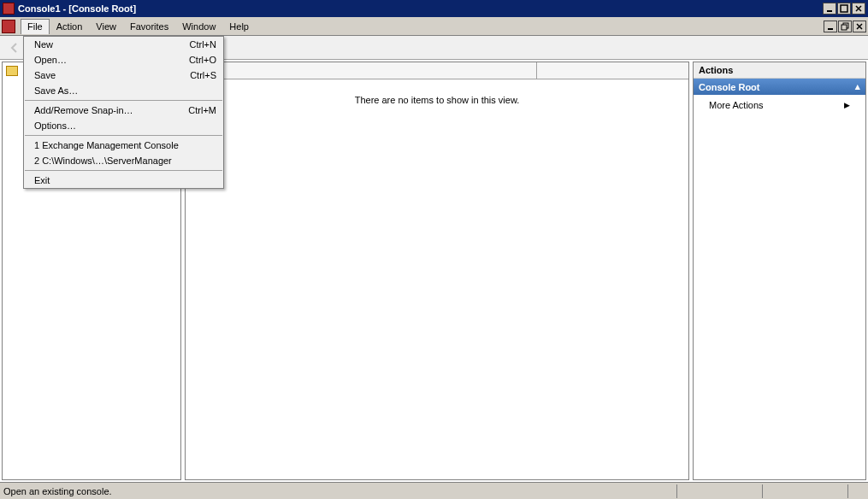 The height and width of the screenshot is (499, 868). Describe the element at coordinates (202, 110) in the screenshot. I see `menu-shortcut: Ctrl+M` at that location.